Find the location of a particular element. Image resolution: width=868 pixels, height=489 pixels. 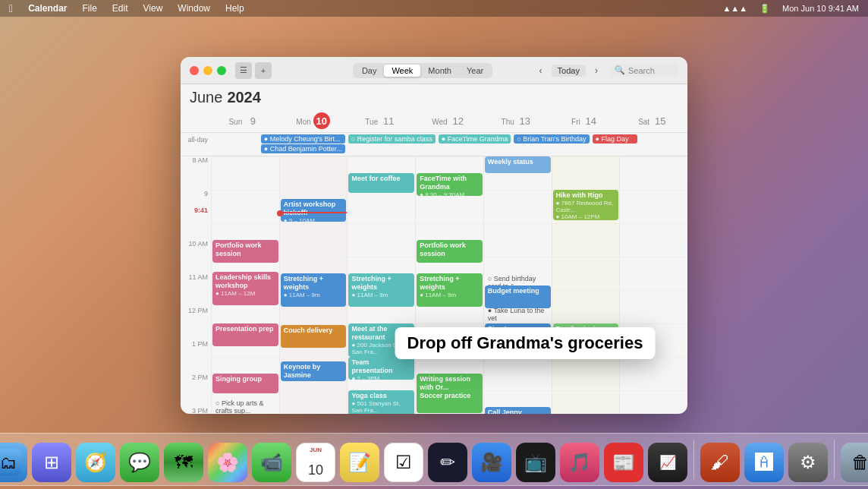

col-sun: Portfolio work session Leadership skills… is located at coordinates (245, 286).